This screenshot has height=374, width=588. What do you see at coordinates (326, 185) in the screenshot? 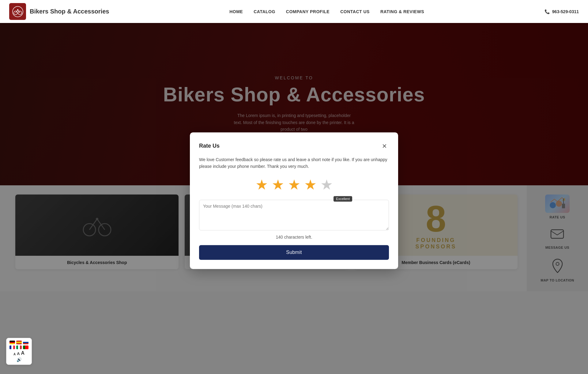
I see `star-5: ★` at bounding box center [326, 185].